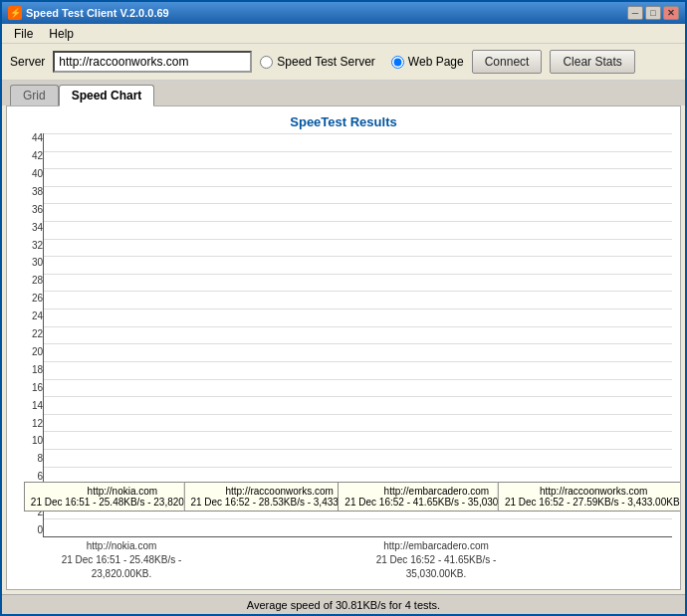 The image size is (687, 616). I want to click on minimize-button: ─, so click(635, 13).